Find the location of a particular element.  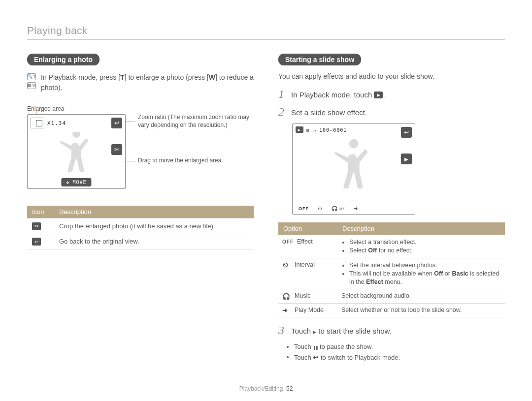

interval-desc-2: This will not be available when Off or B… is located at coordinates (425, 278).